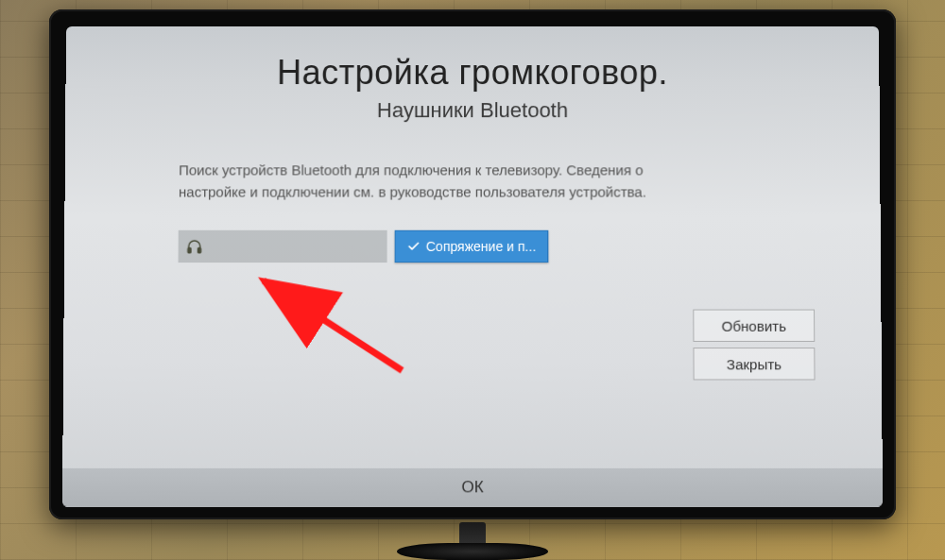  What do you see at coordinates (414, 246) in the screenshot?
I see `check-icon` at bounding box center [414, 246].